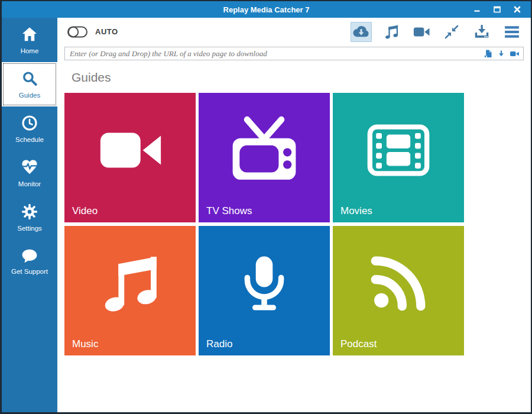 This screenshot has width=532, height=414. I want to click on camera-icon, so click(514, 54).